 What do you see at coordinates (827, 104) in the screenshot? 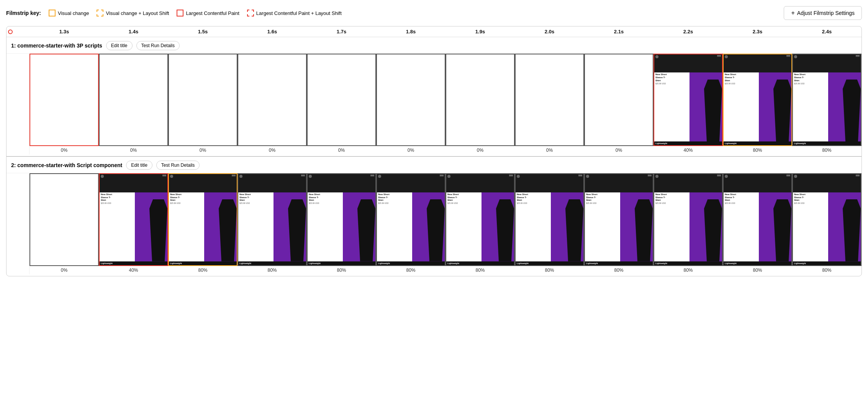
I see `frame-cell-0-11: New ShortSleeve T-Shirt $25.99 USD Light…` at bounding box center [827, 104].